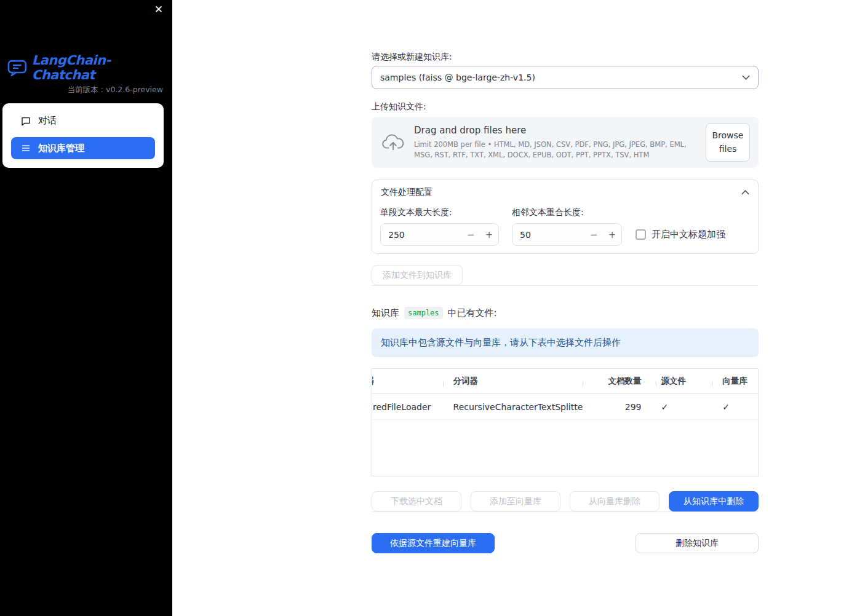 This screenshot has width=849, height=616. Describe the element at coordinates (567, 212) in the screenshot. I see `overlap-length-label: 相邻文本重合长度:` at that location.